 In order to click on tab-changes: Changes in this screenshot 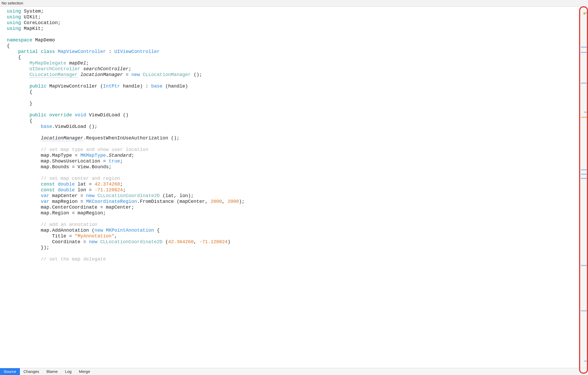, I will do `click(31, 372)`.